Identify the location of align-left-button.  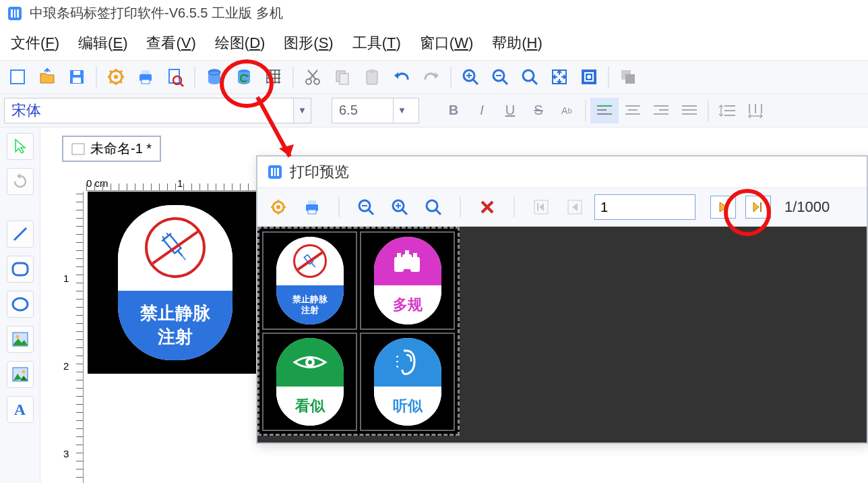
(604, 111).